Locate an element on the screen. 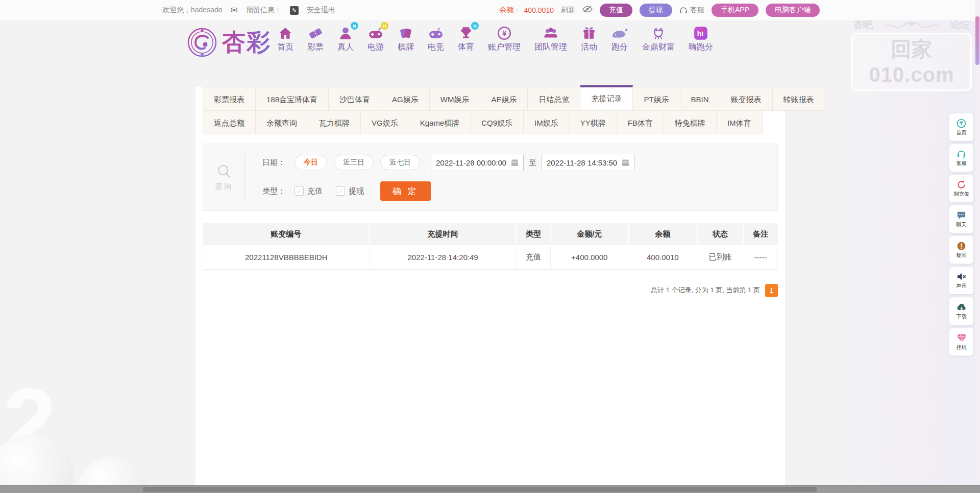  nav-esports: 电竞 is located at coordinates (436, 39).